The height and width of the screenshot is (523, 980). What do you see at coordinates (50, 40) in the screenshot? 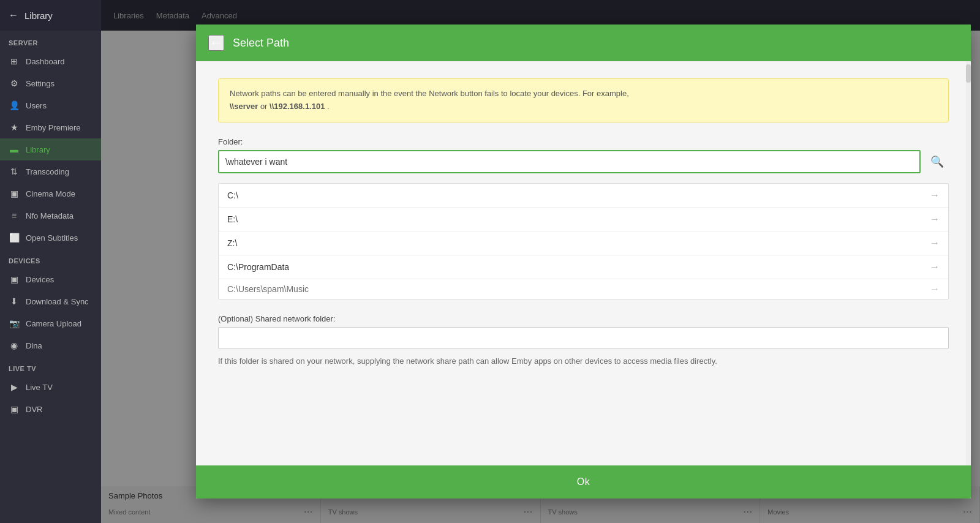
I see `server-section-label: Server` at bounding box center [50, 40].